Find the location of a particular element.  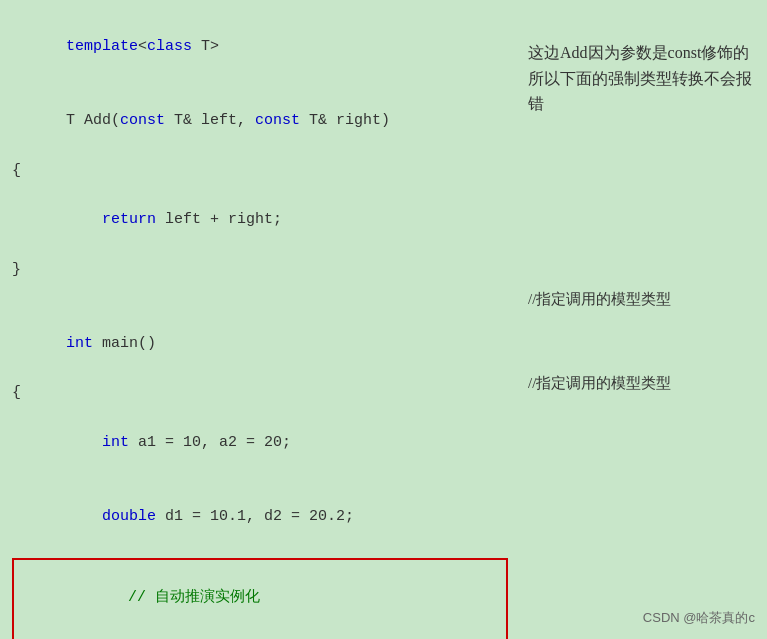

keyword-int: int is located at coordinates (116, 442).